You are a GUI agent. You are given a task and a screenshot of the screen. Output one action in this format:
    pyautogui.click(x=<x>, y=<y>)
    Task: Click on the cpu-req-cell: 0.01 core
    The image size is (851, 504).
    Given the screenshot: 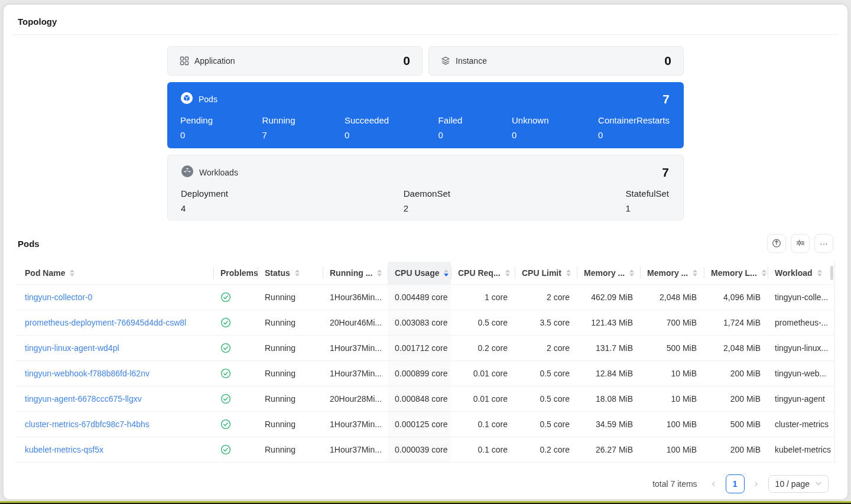 What is the action you would take?
    pyautogui.click(x=483, y=398)
    